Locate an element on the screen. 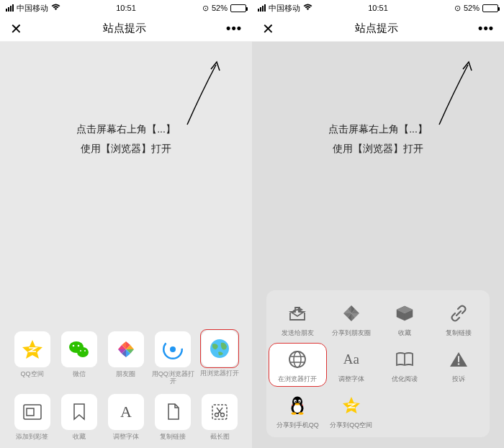 The image size is (504, 448). share-moments: 分享到朋友圈 is located at coordinates (351, 320).